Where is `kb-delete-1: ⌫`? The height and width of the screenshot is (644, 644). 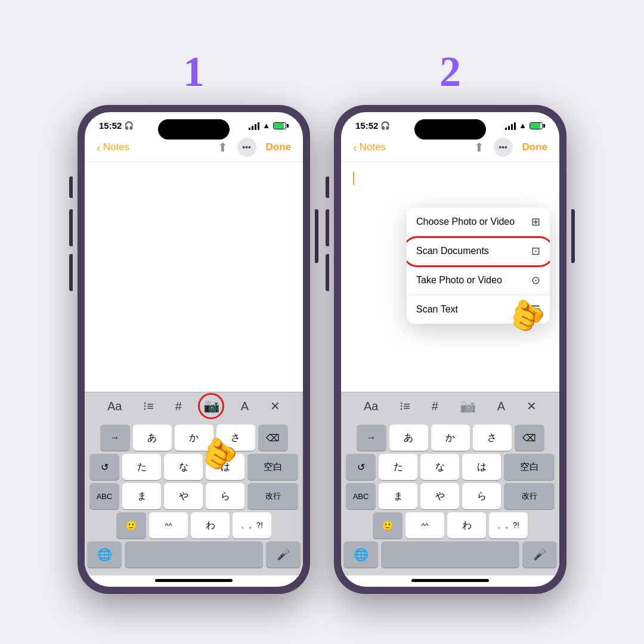
kb-delete-1: ⌫ is located at coordinates (273, 438).